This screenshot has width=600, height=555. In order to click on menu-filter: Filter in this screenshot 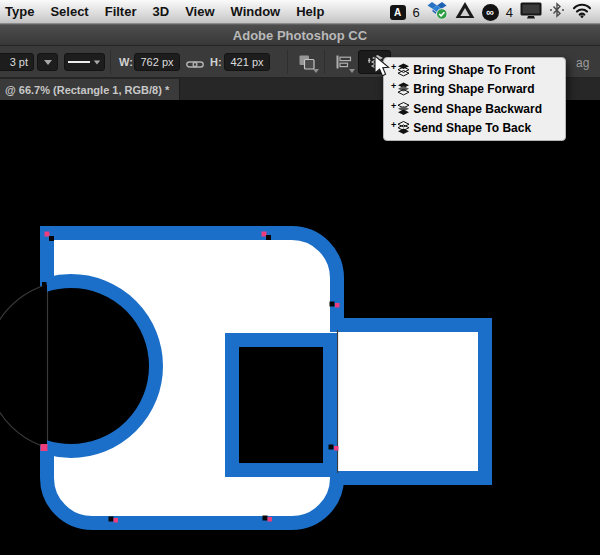, I will do `click(121, 12)`.